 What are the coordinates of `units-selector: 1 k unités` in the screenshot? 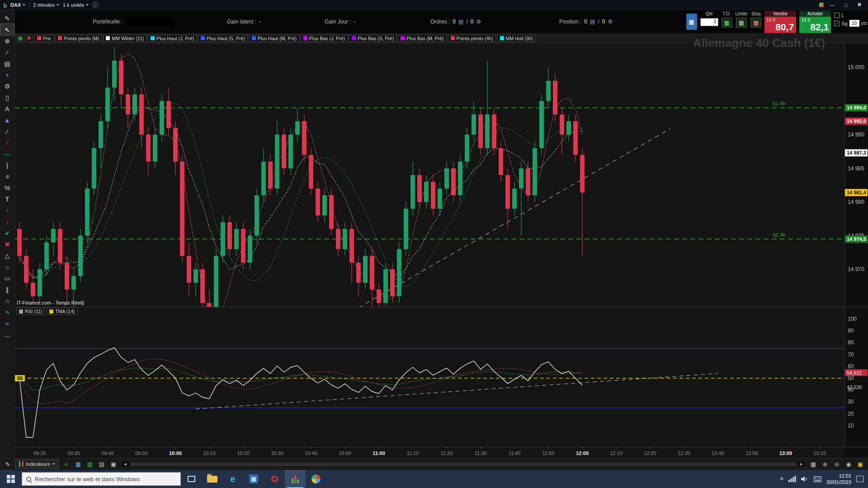 It's located at (76, 5).